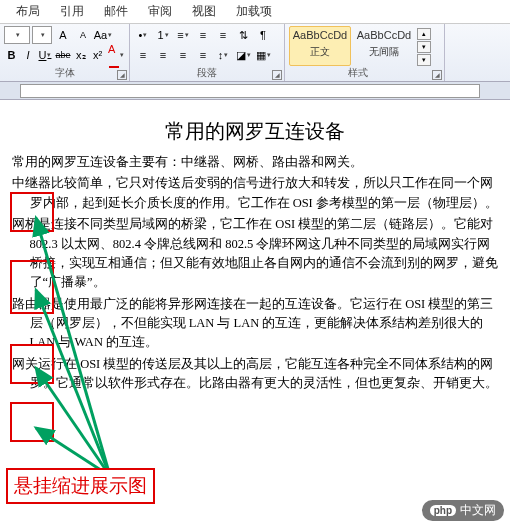 Image resolution: width=510 pixels, height=527 pixels. I want to click on line-spacing-button: ↕▾, so click(223, 55).